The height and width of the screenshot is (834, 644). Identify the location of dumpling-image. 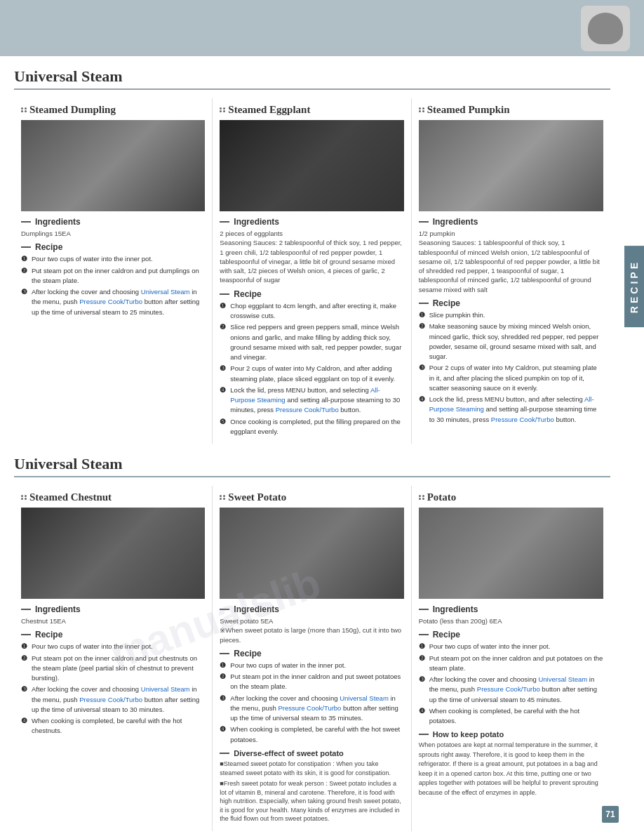
(113, 166).